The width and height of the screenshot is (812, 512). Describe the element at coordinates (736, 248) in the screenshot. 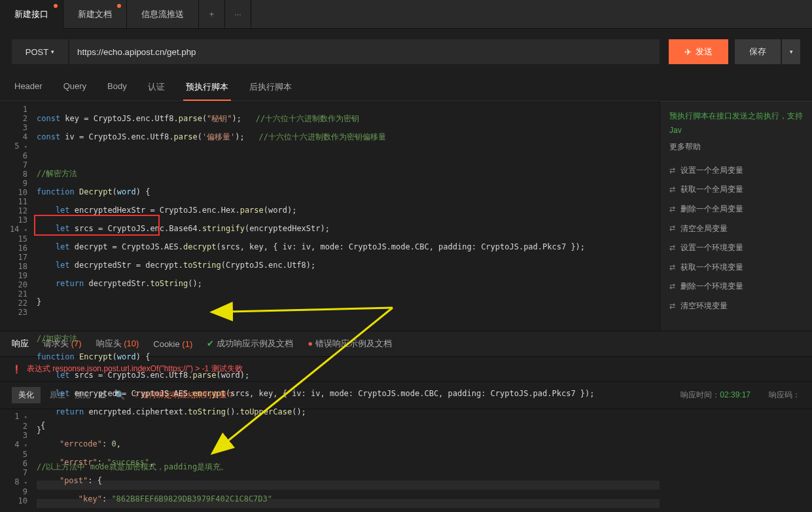

I see `snippet-set-env: ⇄设置一个环境变量` at that location.